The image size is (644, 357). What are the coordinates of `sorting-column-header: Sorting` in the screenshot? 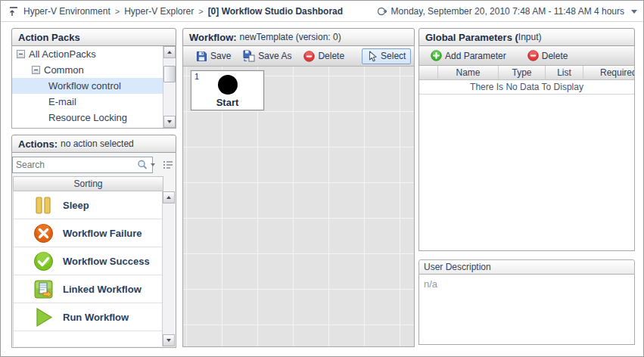 It's located at (88, 184).